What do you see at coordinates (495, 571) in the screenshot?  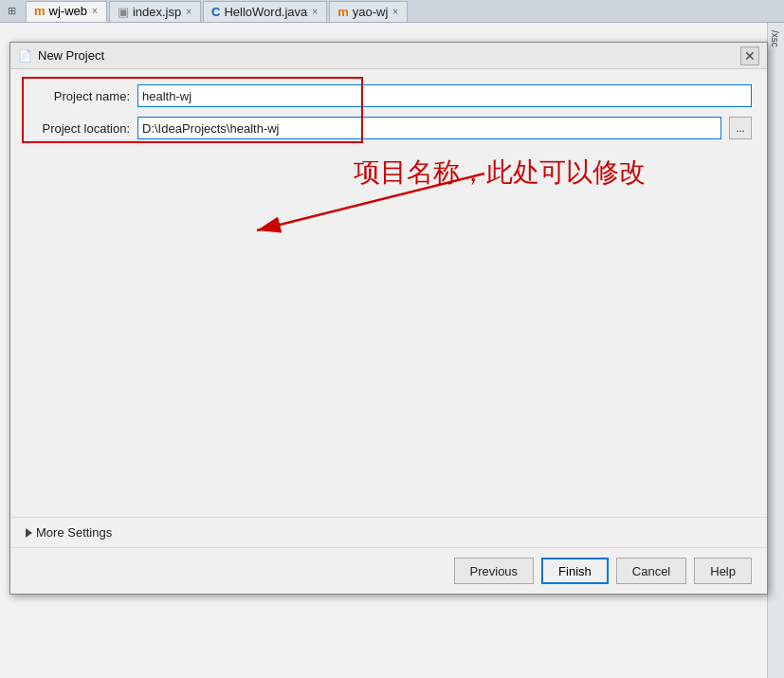 I see `previous-button: Previous` at bounding box center [495, 571].